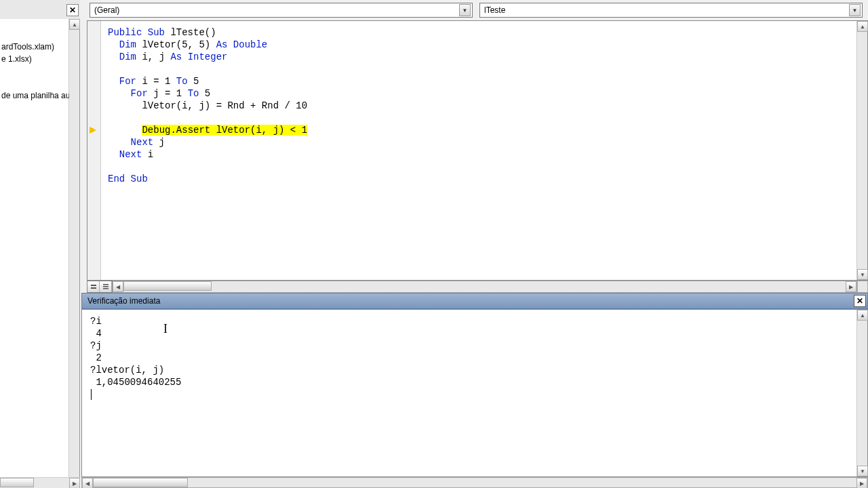  I want to click on code-line: For j = 1 To 5, so click(482, 94).